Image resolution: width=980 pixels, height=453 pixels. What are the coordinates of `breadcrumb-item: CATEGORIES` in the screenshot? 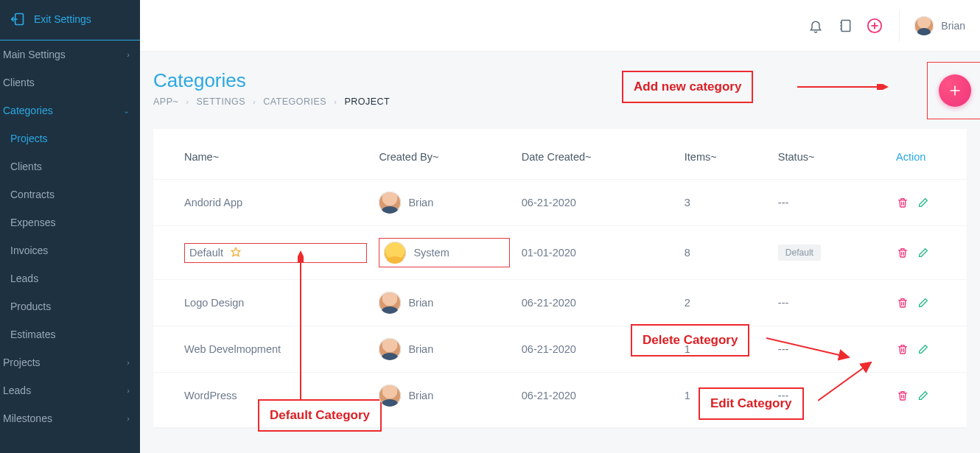 It's located at (295, 102).